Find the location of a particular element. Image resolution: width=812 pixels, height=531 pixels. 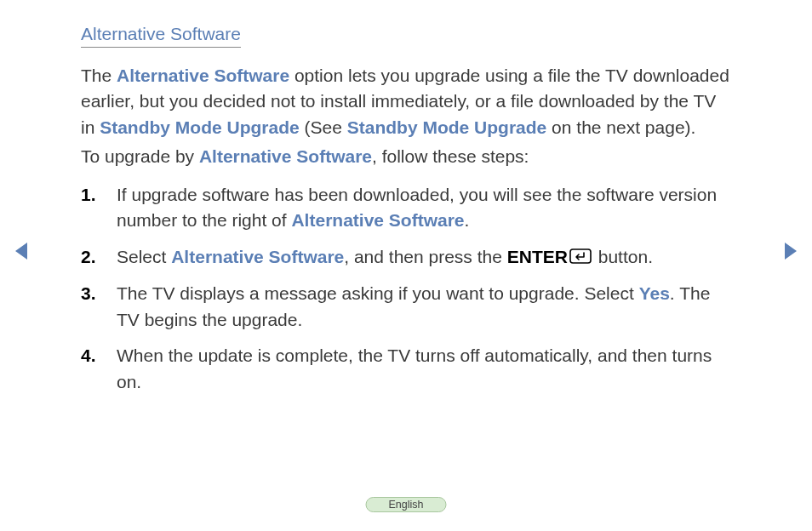

term-standby-mode-upgrade: Standby Mode Upgrade is located at coordinates (199, 128).